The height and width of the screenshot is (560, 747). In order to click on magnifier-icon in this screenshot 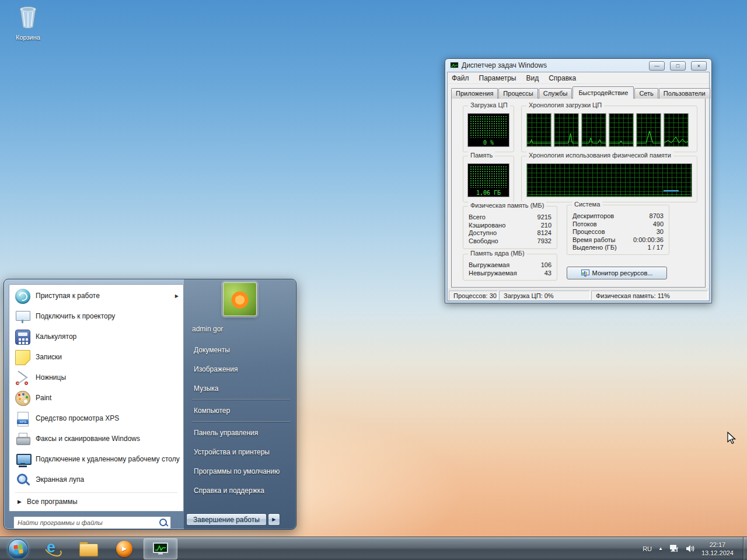, I will do `click(23, 480)`.